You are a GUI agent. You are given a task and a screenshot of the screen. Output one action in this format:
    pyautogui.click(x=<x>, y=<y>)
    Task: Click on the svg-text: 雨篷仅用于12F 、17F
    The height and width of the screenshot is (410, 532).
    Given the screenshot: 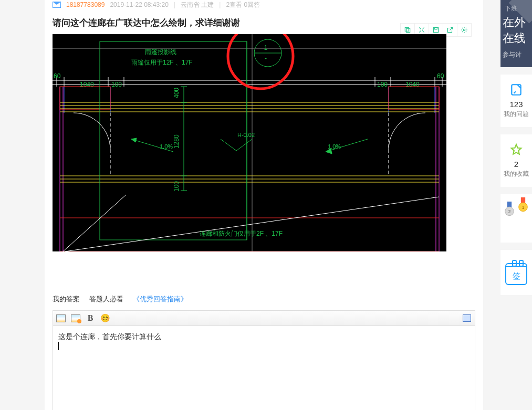 What is the action you would take?
    pyautogui.click(x=162, y=62)
    